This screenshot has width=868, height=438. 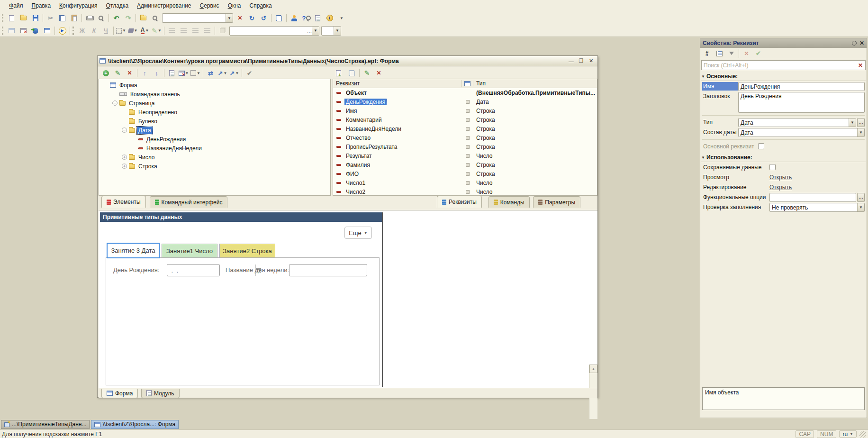 What do you see at coordinates (465, 101) in the screenshot?
I see `table-row: ДеньРожденияДата` at bounding box center [465, 101].